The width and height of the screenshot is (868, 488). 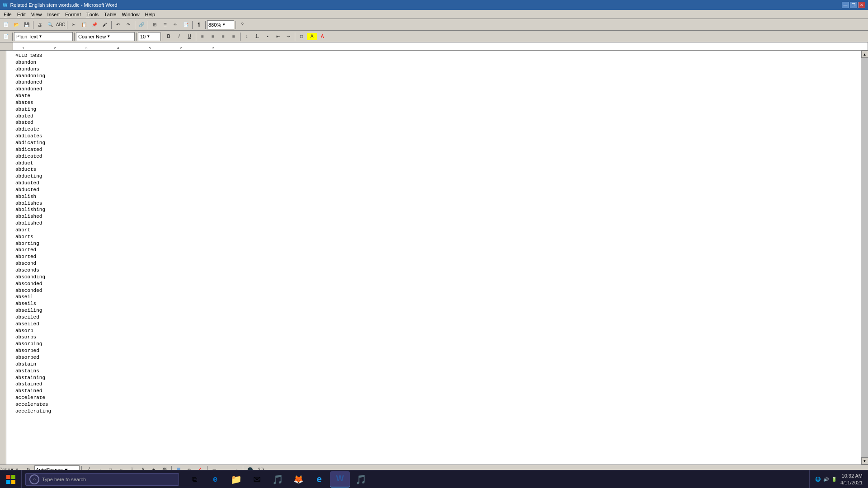 What do you see at coordinates (16, 25) in the screenshot?
I see `open-button: 📂` at bounding box center [16, 25].